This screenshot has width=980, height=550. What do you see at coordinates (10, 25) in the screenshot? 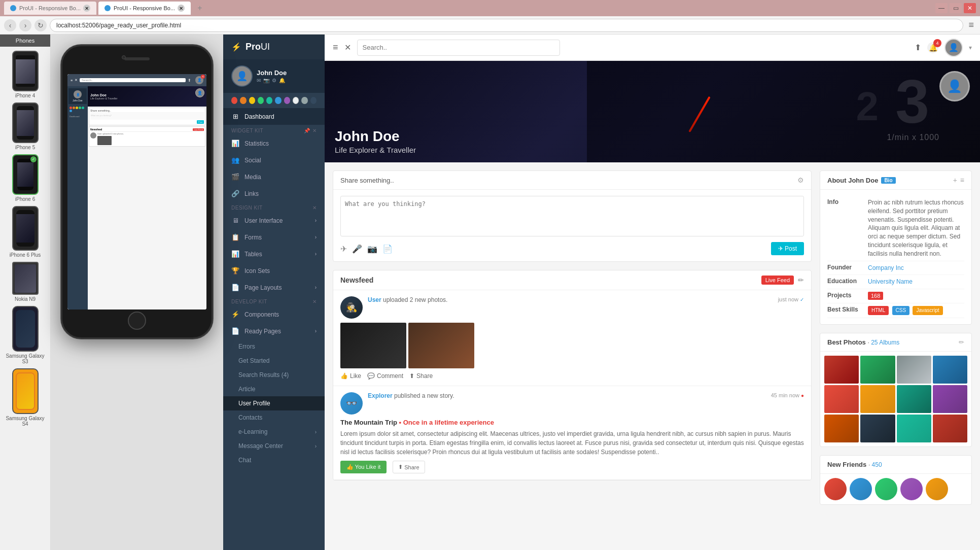
I see `back-button: ‹` at bounding box center [10, 25].